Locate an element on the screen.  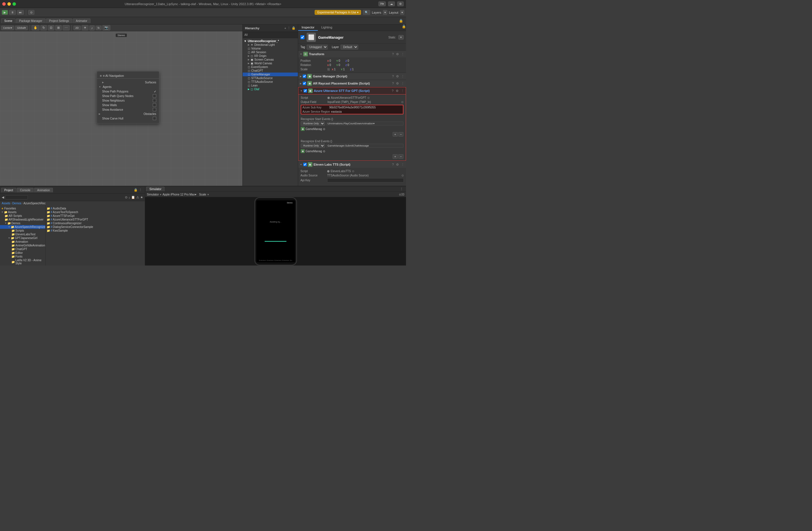
camera-button: 📷 is located at coordinates (106, 28).